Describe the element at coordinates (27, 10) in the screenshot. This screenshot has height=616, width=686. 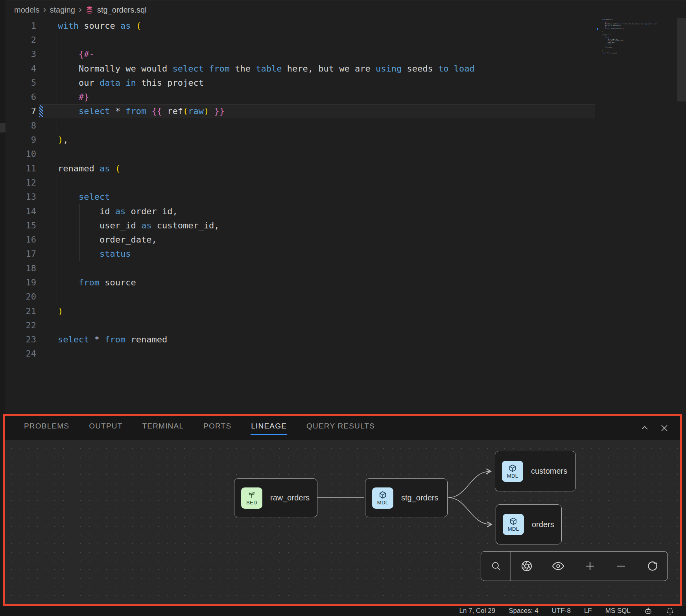
I see `breadcrumb-item-models: models` at that location.